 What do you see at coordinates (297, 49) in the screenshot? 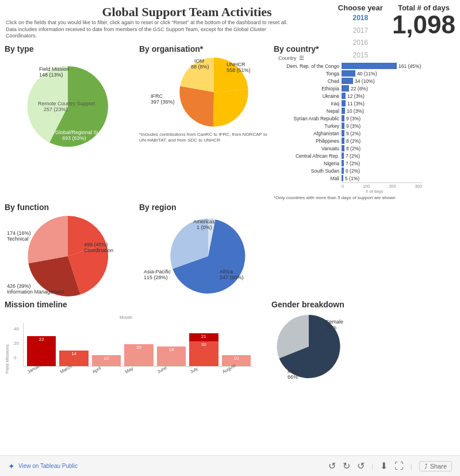
I see `by-country-title: By country*` at bounding box center [297, 49].